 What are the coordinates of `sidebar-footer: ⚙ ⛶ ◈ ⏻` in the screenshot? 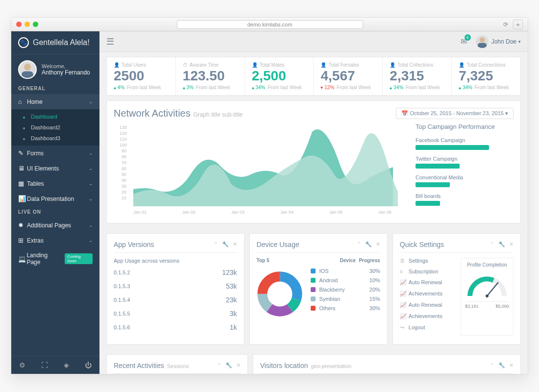 It's located at (55, 365).